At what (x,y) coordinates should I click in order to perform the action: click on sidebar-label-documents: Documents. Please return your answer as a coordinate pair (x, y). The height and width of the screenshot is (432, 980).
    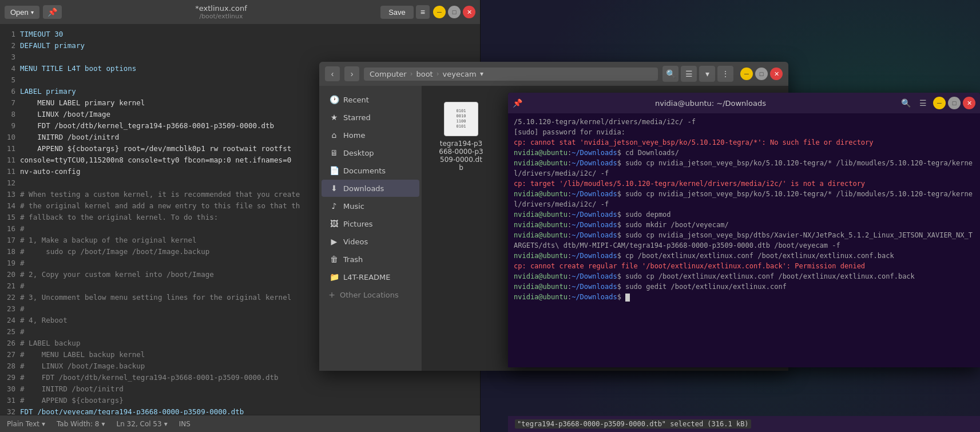
    Looking at the image, I should click on (364, 171).